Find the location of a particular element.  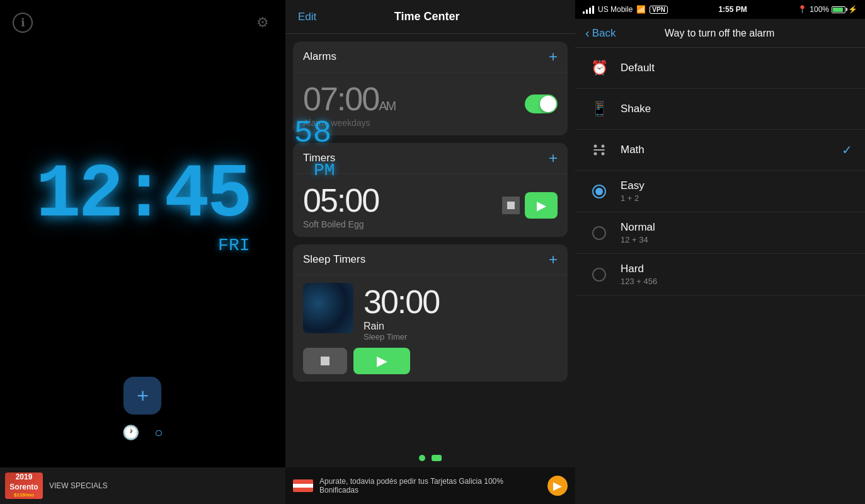

status-left: US Mobile 📶 VPN is located at coordinates (625, 9).